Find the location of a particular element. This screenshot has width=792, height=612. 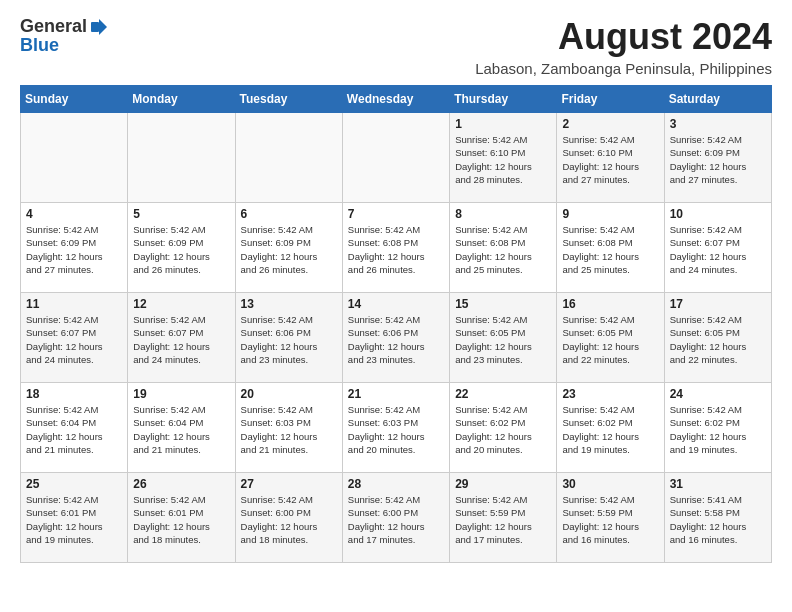

day-number: 21 is located at coordinates (396, 394).